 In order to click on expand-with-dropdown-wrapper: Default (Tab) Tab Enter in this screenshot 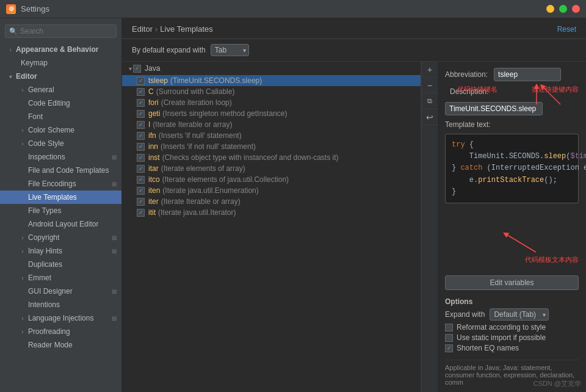, I will do `click(519, 314)`.